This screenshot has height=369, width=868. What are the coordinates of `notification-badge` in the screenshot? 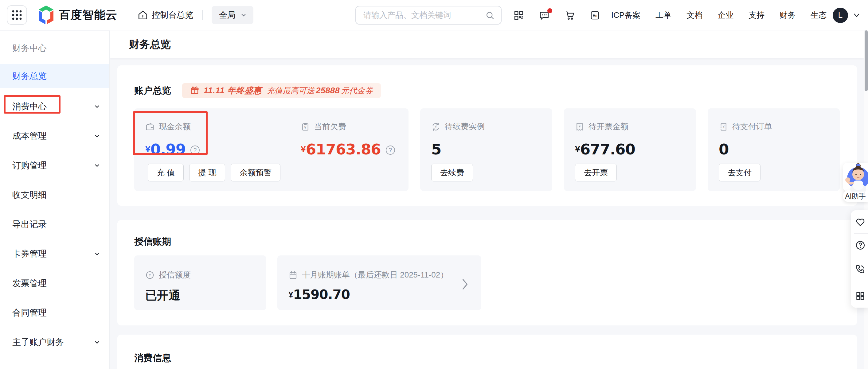 It's located at (550, 11).